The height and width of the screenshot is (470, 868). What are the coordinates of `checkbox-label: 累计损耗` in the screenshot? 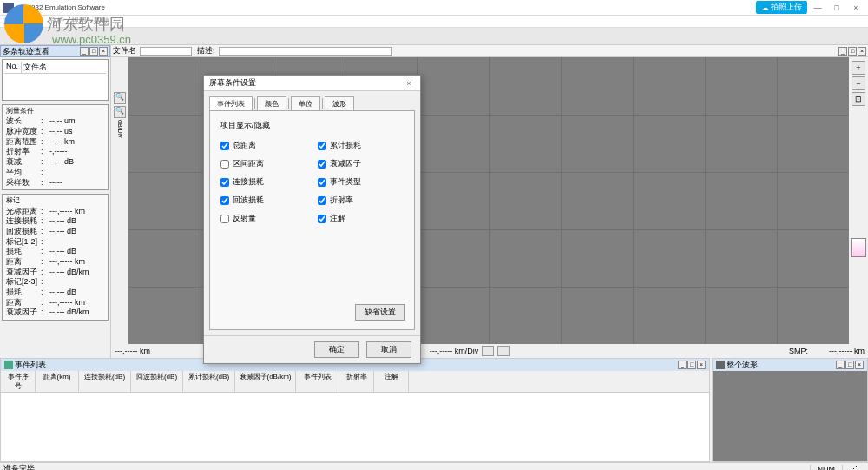 It's located at (345, 146).